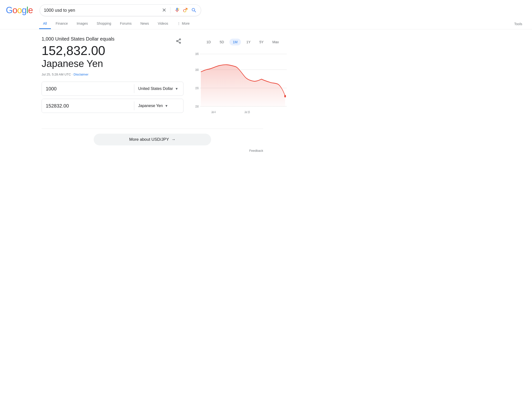 Image resolution: width=532 pixels, height=401 pixels. What do you see at coordinates (197, 54) in the screenshot?
I see `svg-text: 165` at bounding box center [197, 54].